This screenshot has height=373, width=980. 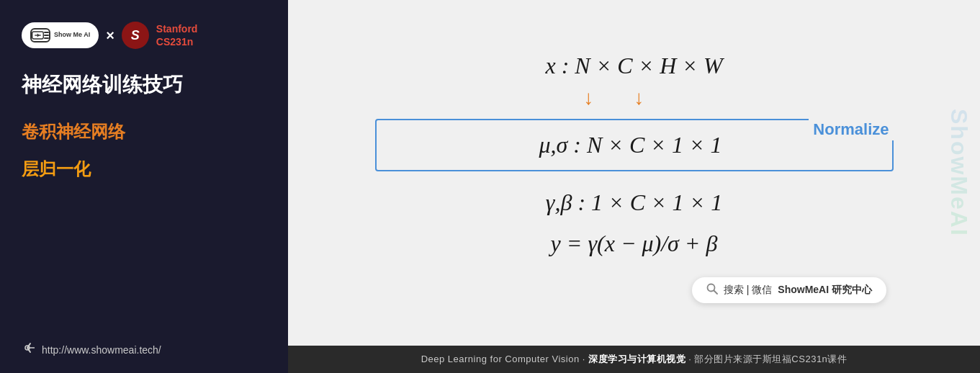 What do you see at coordinates (72, 35) in the screenshot?
I see `showmeai-text: Show Me AI` at bounding box center [72, 35].